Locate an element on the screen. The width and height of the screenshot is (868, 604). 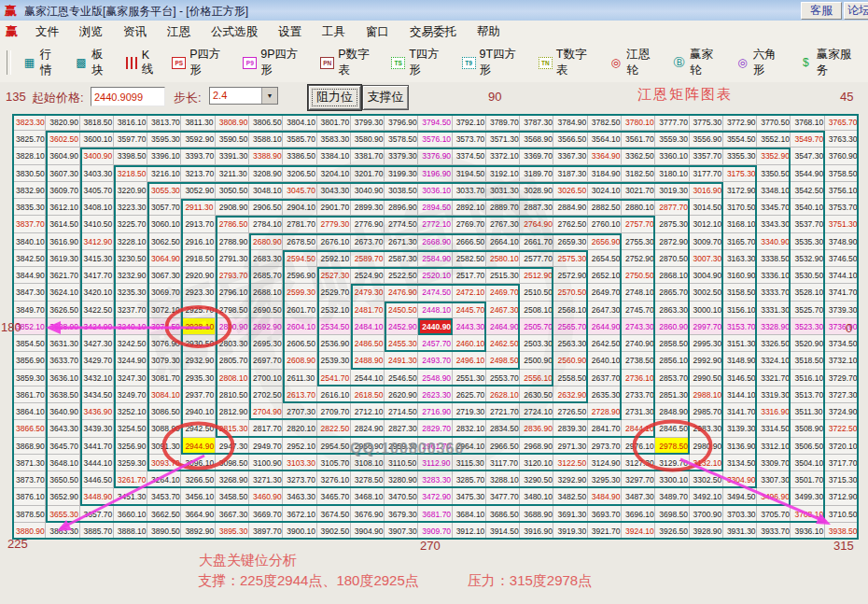
step-dropdown: 2.4 ▼ is located at coordinates (244, 95).